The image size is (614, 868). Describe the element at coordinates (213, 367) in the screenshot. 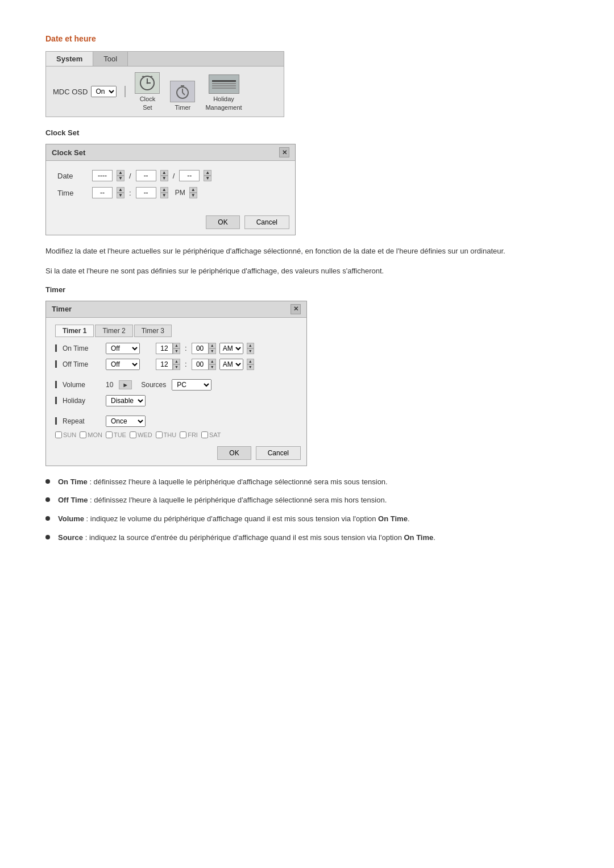

I see `off-time-min-down: ▼` at that location.